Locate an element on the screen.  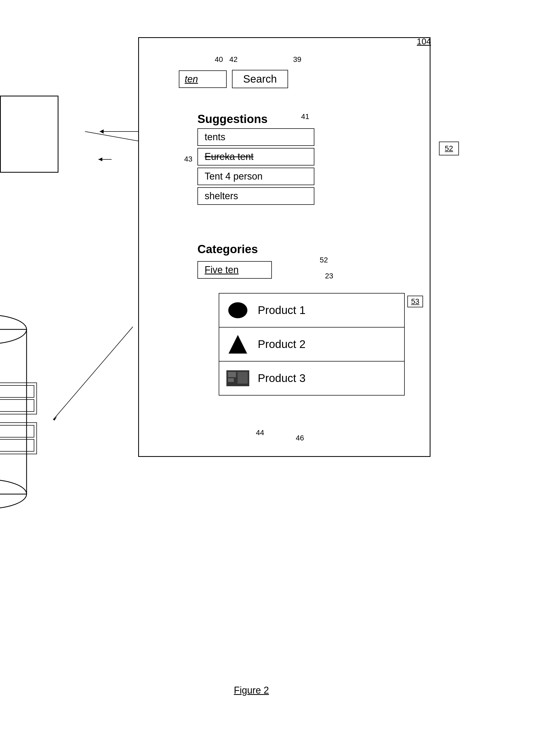
product-1-icon is located at coordinates (238, 310).